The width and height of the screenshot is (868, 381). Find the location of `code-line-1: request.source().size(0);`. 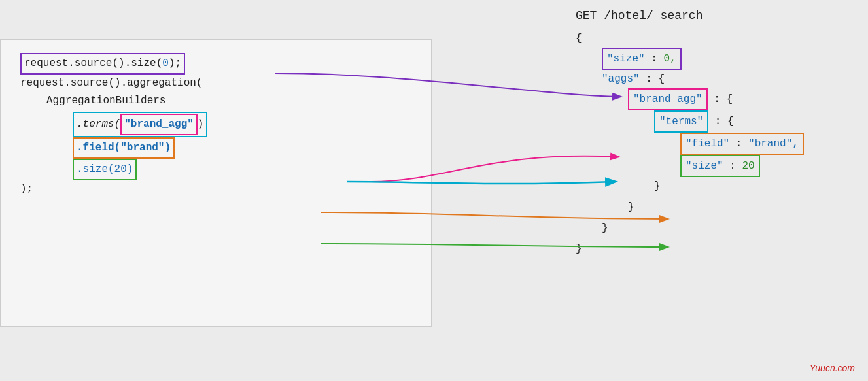

code-line-1: request.source().size(0); is located at coordinates (216, 64).